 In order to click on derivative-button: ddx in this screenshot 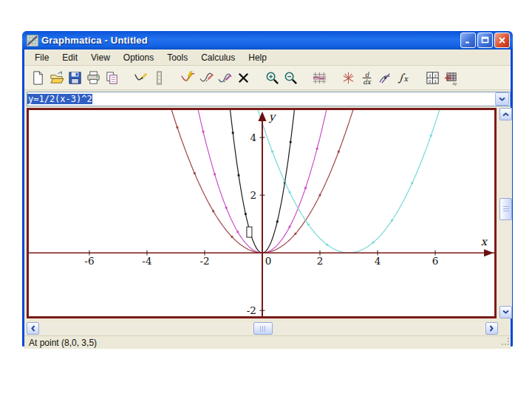, I will do `click(366, 78)`.